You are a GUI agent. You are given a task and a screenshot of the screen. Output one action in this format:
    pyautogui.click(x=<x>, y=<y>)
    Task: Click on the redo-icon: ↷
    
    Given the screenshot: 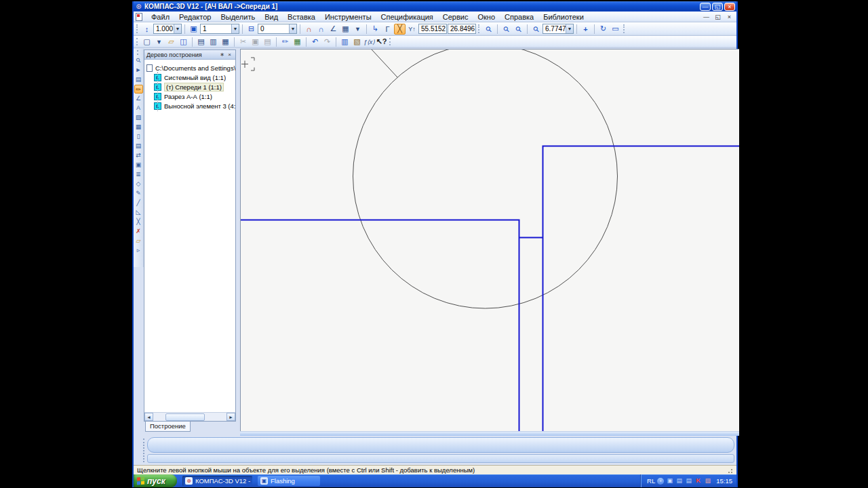 What is the action you would take?
    pyautogui.click(x=327, y=42)
    